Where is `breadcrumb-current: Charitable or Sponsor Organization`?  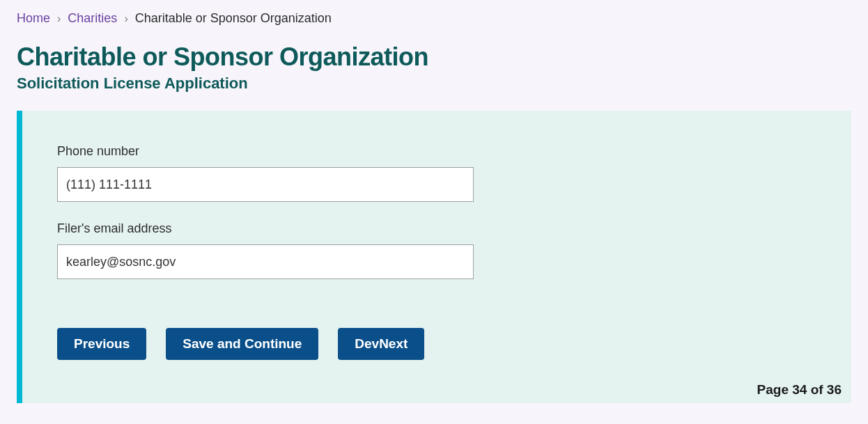
breadcrumb-current: Charitable or Sponsor Organization is located at coordinates (233, 18).